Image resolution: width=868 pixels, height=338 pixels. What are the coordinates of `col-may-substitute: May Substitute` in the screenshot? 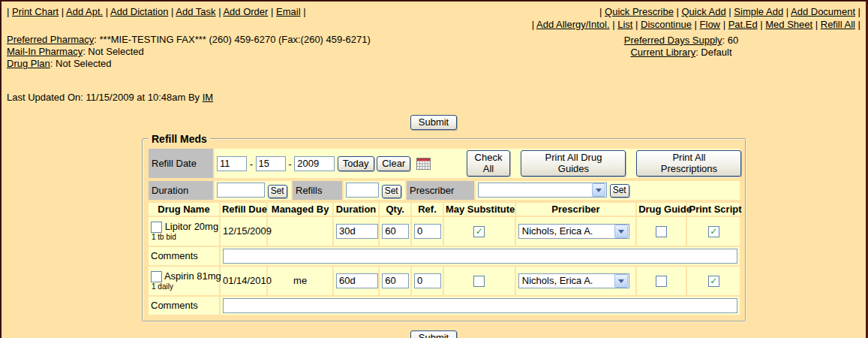 It's located at (479, 209).